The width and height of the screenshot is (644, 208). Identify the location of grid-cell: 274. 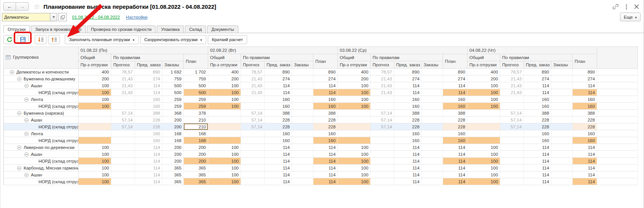
(326, 79).